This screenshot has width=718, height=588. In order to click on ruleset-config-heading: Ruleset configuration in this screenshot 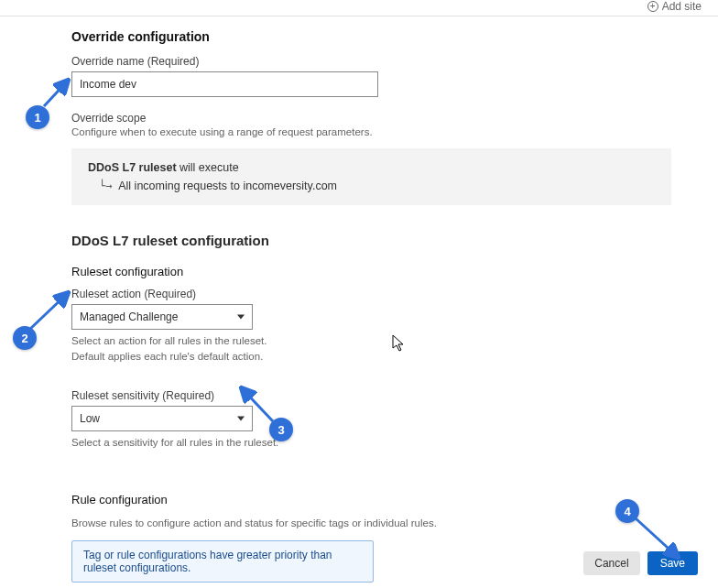, I will do `click(378, 271)`.